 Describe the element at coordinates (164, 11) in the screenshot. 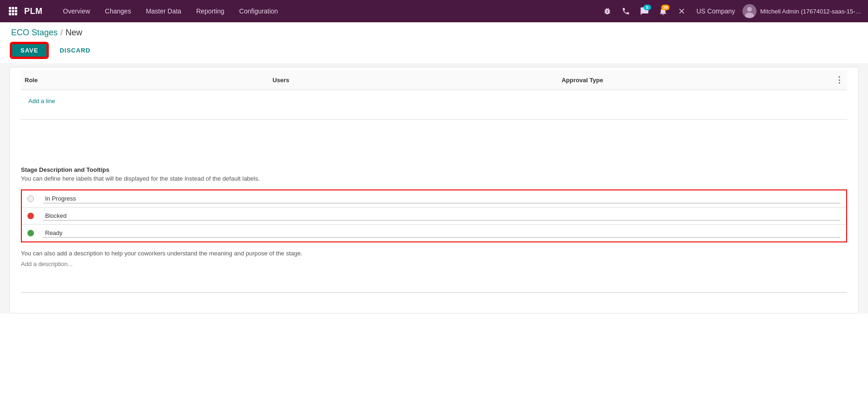

I see `nav-master-data: Master Data` at that location.